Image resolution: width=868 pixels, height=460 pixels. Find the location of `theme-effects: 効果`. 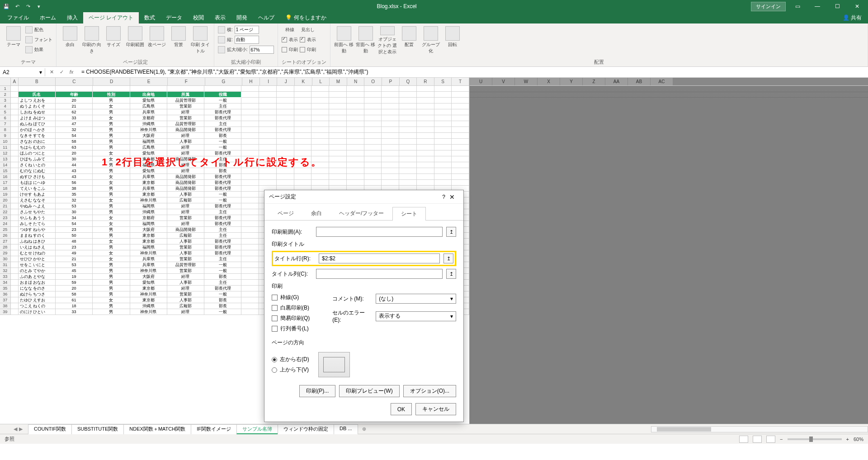

theme-effects: 効果 is located at coordinates (39, 50).